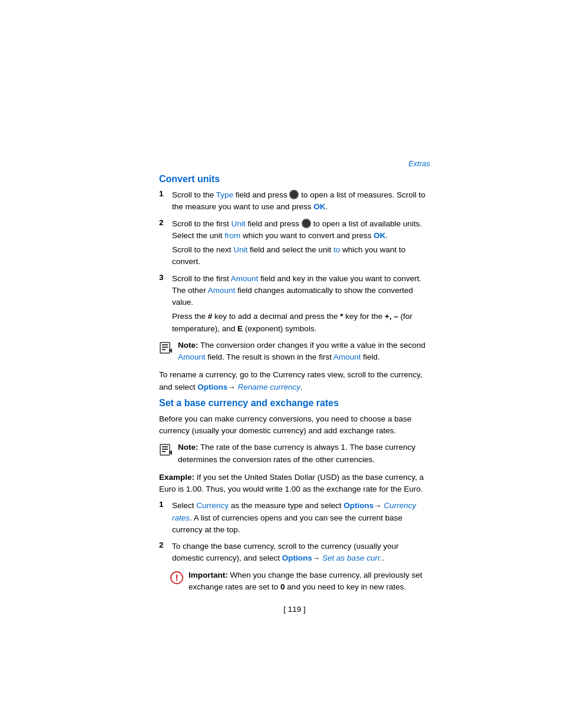 Image resolution: width=562 pixels, height=728 pixels. What do you see at coordinates (319, 206) in the screenshot?
I see `ok-link-1: OK` at bounding box center [319, 206].